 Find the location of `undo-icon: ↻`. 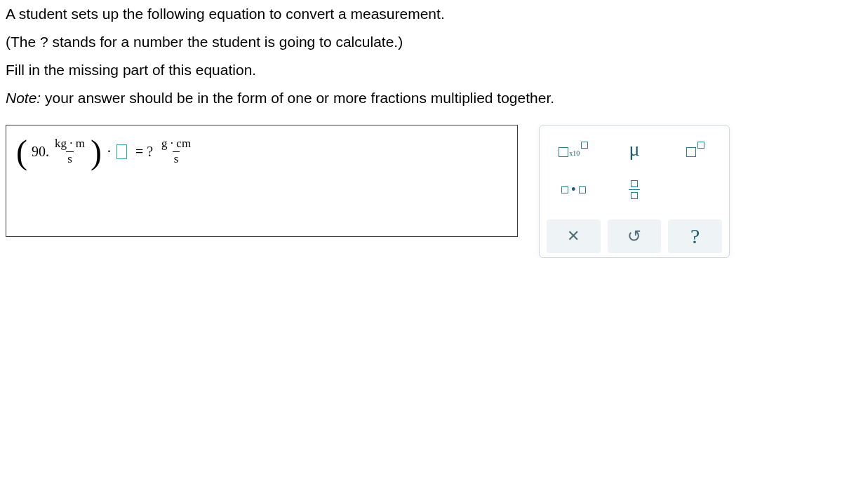

undo-icon: ↻ is located at coordinates (634, 236).